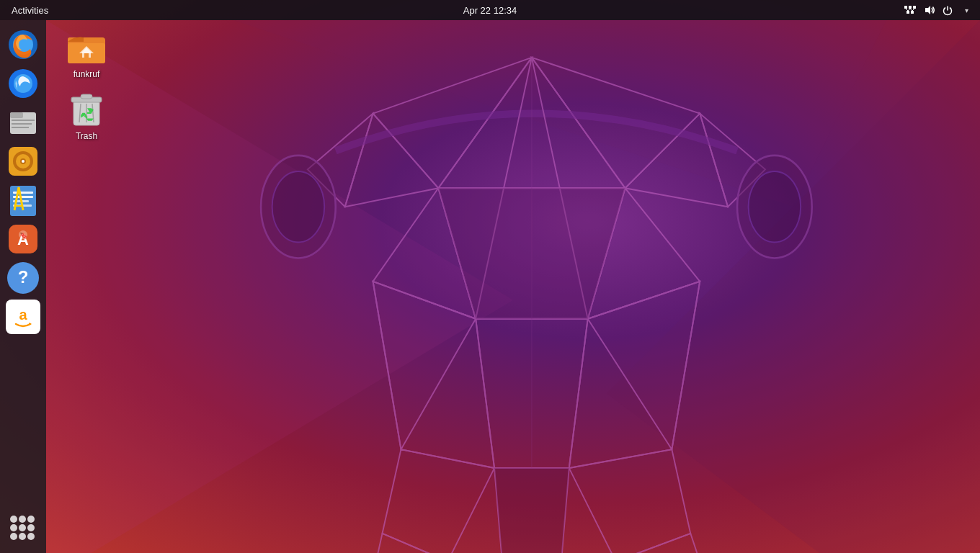 The width and height of the screenshot is (980, 553). Describe the element at coordinates (30, 10) in the screenshot. I see `activities-button: Activities` at that location.